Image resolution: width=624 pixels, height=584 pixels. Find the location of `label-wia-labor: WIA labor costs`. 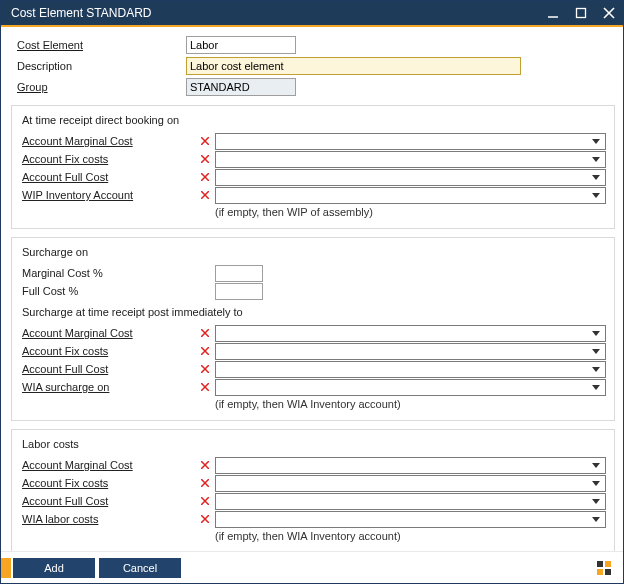

label-wia-labor: WIA labor costs is located at coordinates (108, 519).